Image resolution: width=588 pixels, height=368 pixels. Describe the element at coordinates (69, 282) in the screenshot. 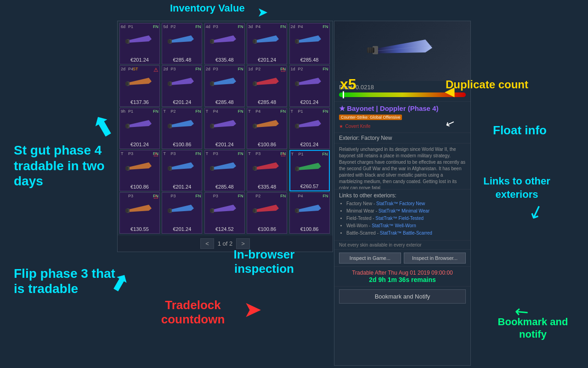

I see `flip-phase-annotation: Flip phase 3 that is tradable` at that location.